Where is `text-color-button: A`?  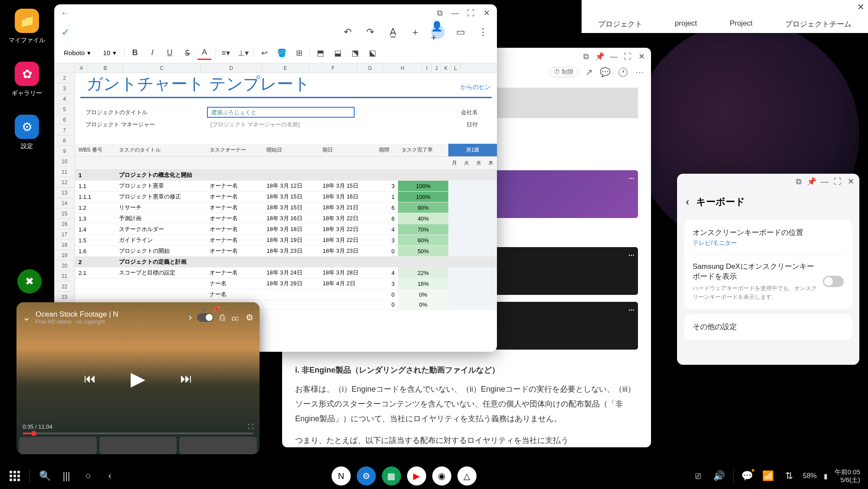 text-color-button: A is located at coordinates (204, 53).